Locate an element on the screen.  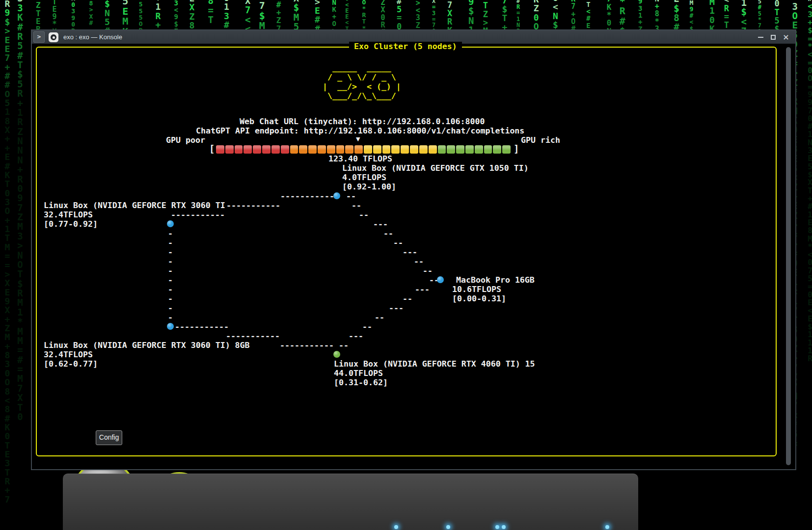
gauge-marker-icon: ▼ is located at coordinates (358, 139).